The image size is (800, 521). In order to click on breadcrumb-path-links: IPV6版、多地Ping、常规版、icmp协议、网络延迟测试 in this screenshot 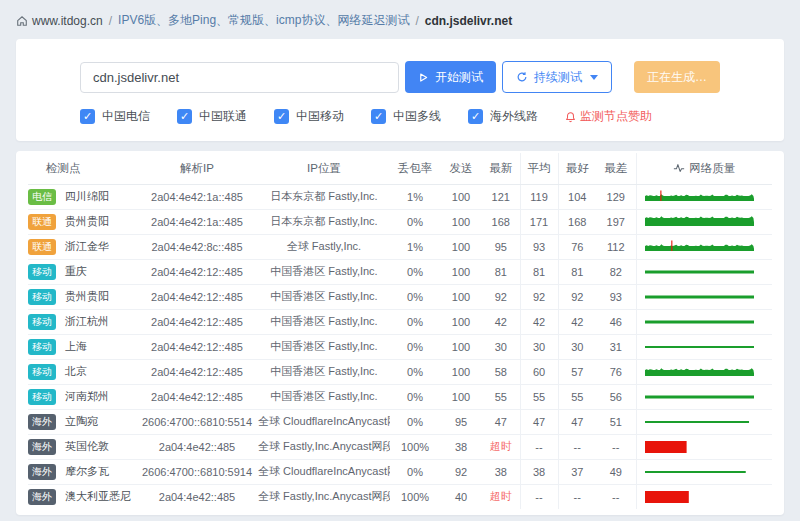, I will do `click(264, 20)`.